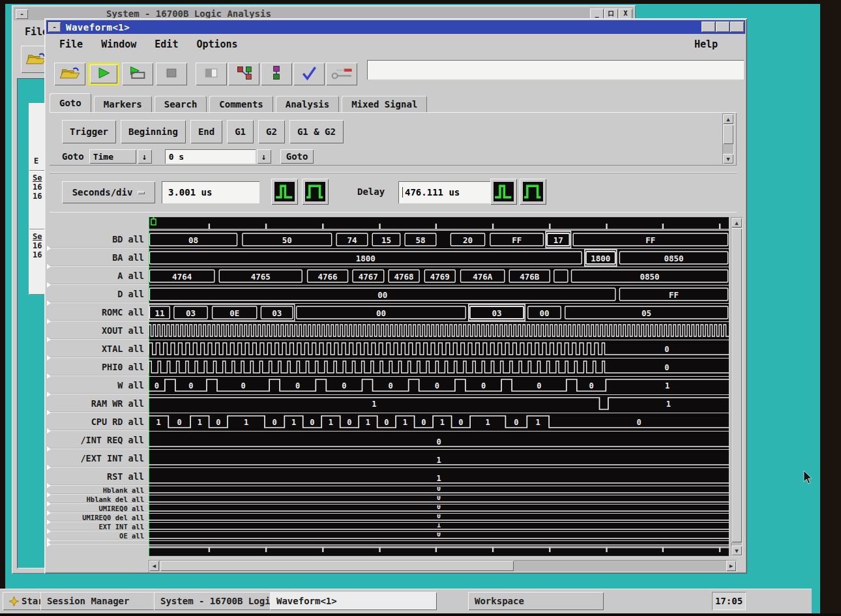  What do you see at coordinates (108, 192) in the screenshot?
I see `seconds-per-div-button: Seconds/div` at bounding box center [108, 192].